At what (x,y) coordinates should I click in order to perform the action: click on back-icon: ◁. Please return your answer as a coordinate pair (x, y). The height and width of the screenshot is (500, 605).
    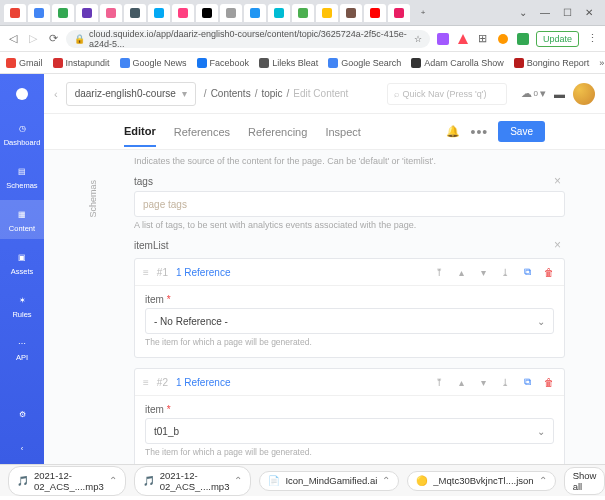
    Looking at the image, I should click on (13, 39).